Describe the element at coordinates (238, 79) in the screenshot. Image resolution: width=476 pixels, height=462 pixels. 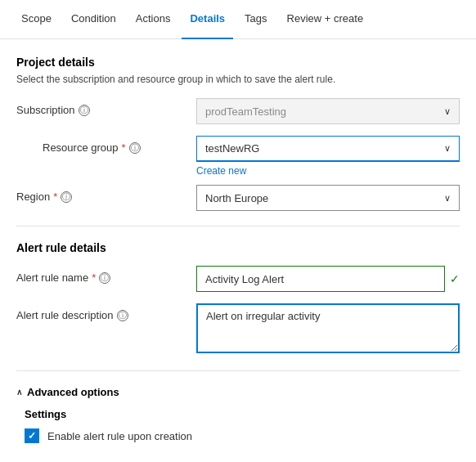
I see `project-details-desc: Select the subscription and resource gro…` at that location.